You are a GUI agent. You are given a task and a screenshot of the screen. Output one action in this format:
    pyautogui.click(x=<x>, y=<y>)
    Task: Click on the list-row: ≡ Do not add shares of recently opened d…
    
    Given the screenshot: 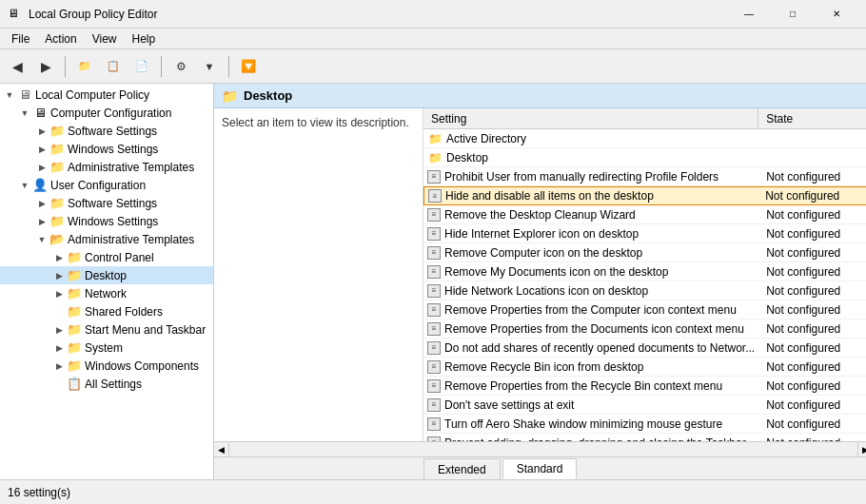 What is the action you would take?
    pyautogui.click(x=645, y=348)
    